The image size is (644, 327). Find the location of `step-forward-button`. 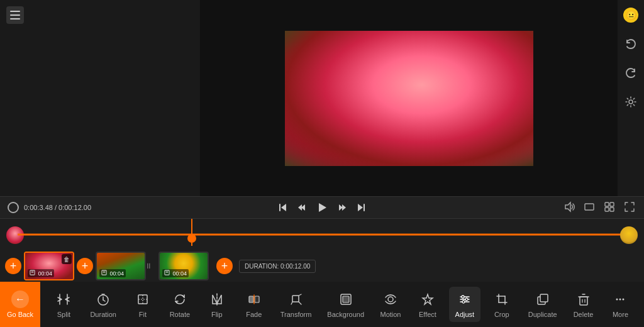

step-forward-button is located at coordinates (342, 208).